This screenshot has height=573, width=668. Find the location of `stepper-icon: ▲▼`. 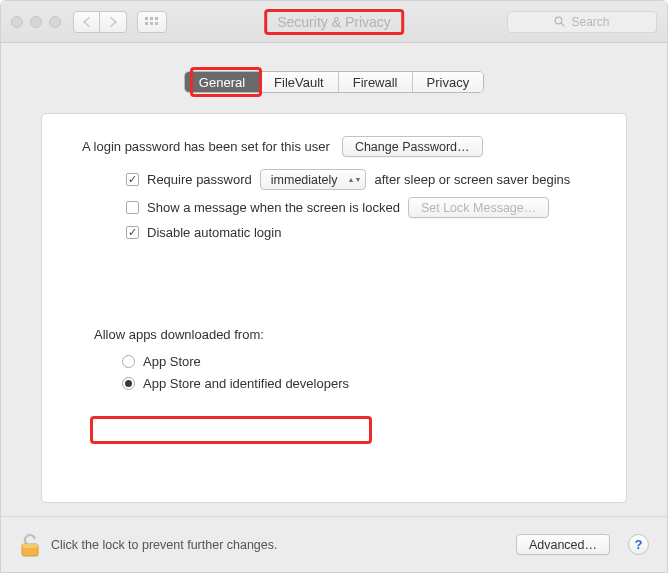

stepper-icon: ▲▼ is located at coordinates (353, 180).